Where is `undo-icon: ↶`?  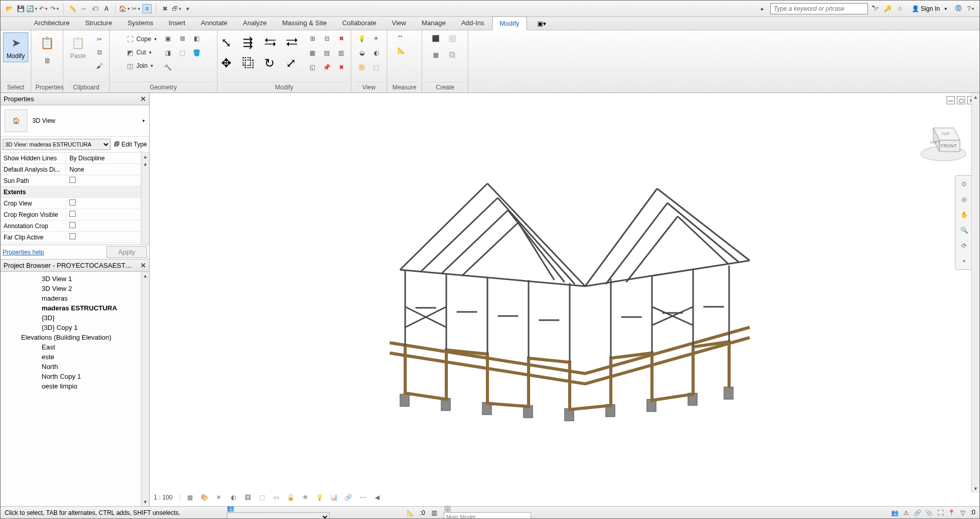 undo-icon: ↶ is located at coordinates (43, 9).